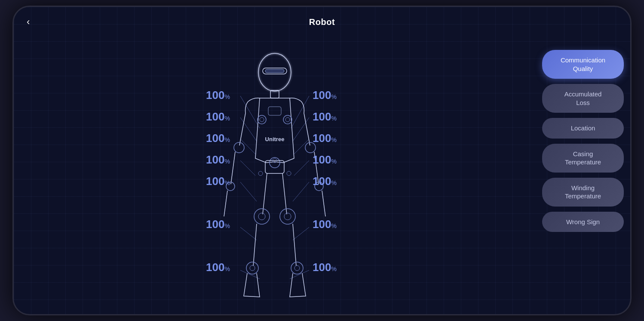 The height and width of the screenshot is (321, 644). I want to click on page-title: Robot, so click(322, 22).